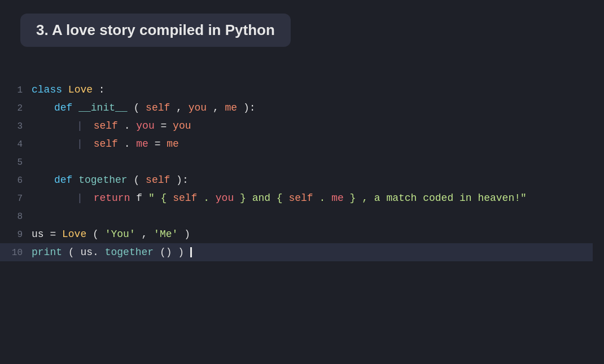  What do you see at coordinates (21, 199) in the screenshot?
I see `line-number-7: 7` at bounding box center [21, 199].